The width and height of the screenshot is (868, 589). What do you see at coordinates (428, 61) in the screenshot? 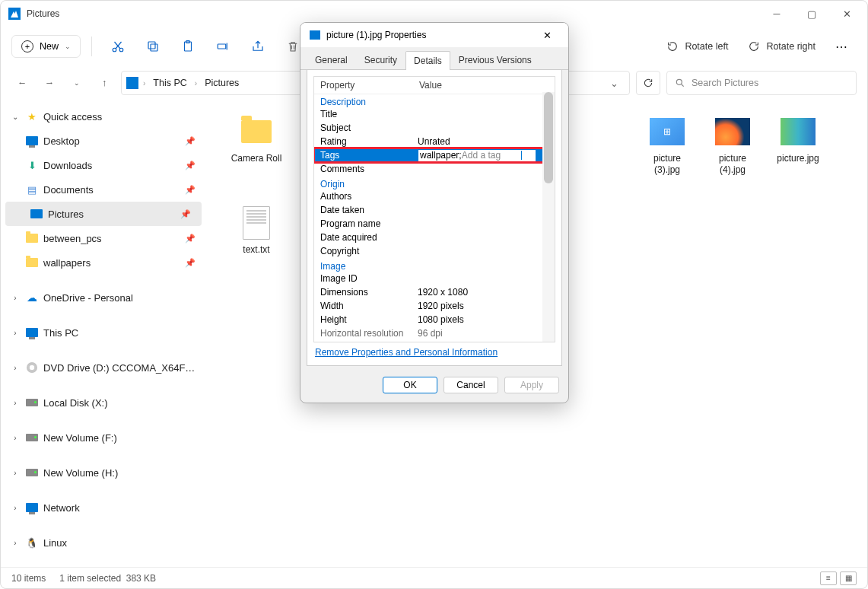
I see `tab-details: Details` at bounding box center [428, 61].